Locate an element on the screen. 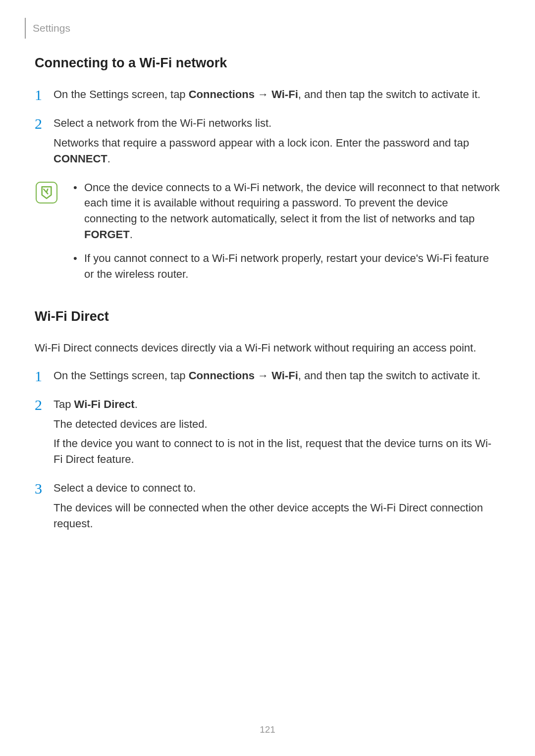  note-list: Once the device connects to a Wi-Fi netw… is located at coordinates (285, 235).